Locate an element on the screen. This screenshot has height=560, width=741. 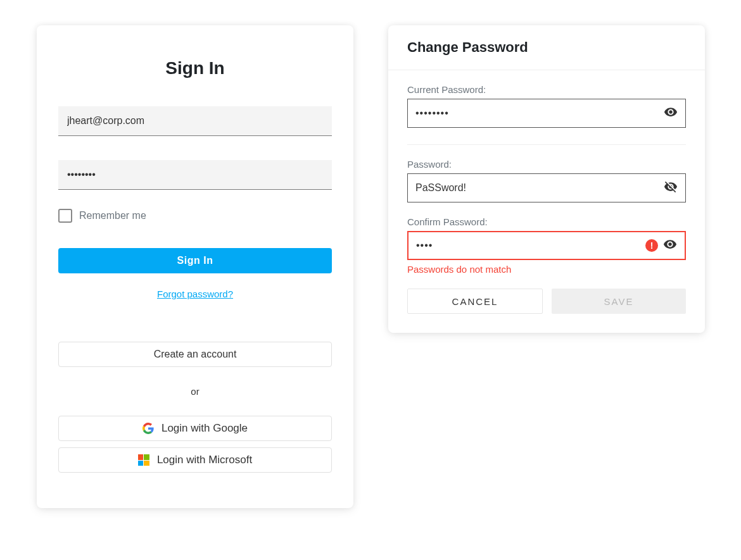
signin-button-label: Sign In is located at coordinates (195, 261).